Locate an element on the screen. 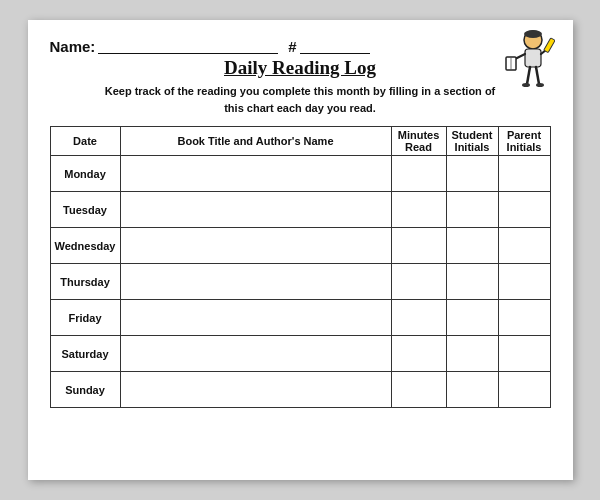 This screenshot has height=500, width=600. name-label: Name: is located at coordinates (73, 46).